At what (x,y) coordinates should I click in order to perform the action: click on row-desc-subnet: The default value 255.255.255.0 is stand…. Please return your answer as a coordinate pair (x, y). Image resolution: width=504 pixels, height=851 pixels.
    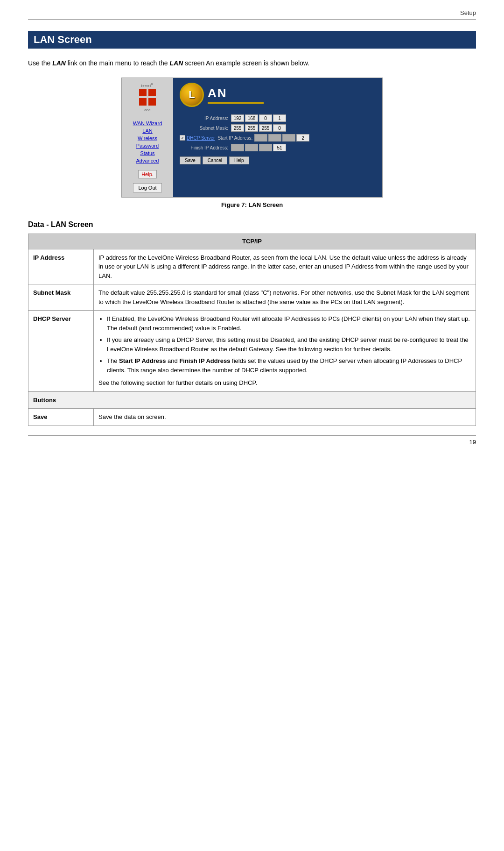
    Looking at the image, I should click on (285, 298).